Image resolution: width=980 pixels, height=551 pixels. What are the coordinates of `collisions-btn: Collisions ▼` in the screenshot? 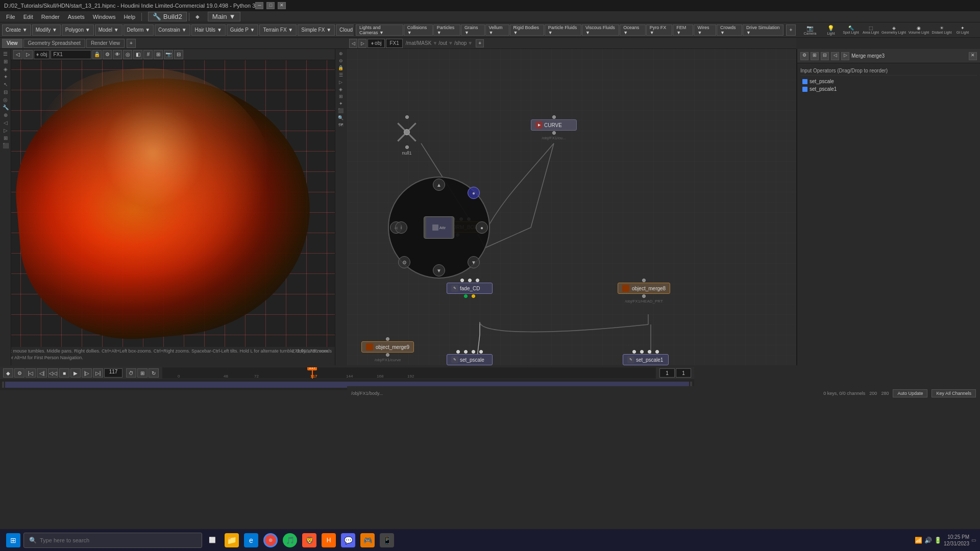 It's located at (419, 30).